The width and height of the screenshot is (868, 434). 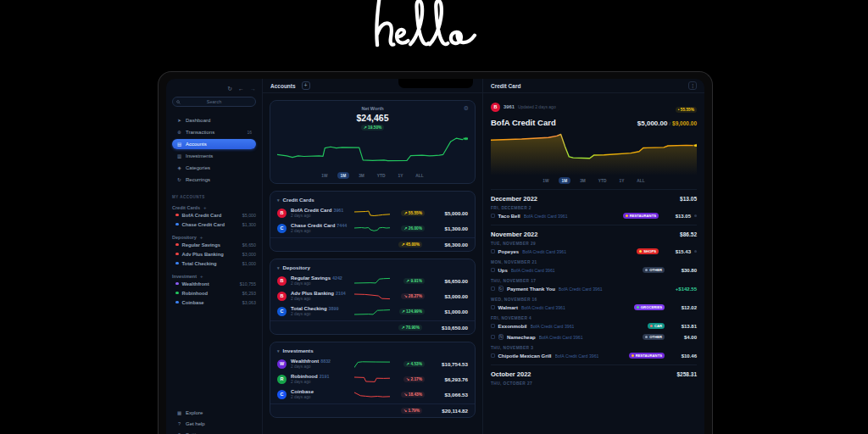 What do you see at coordinates (410, 327) in the screenshot?
I see `section-total-badge: ↗ 70.90%` at bounding box center [410, 327].